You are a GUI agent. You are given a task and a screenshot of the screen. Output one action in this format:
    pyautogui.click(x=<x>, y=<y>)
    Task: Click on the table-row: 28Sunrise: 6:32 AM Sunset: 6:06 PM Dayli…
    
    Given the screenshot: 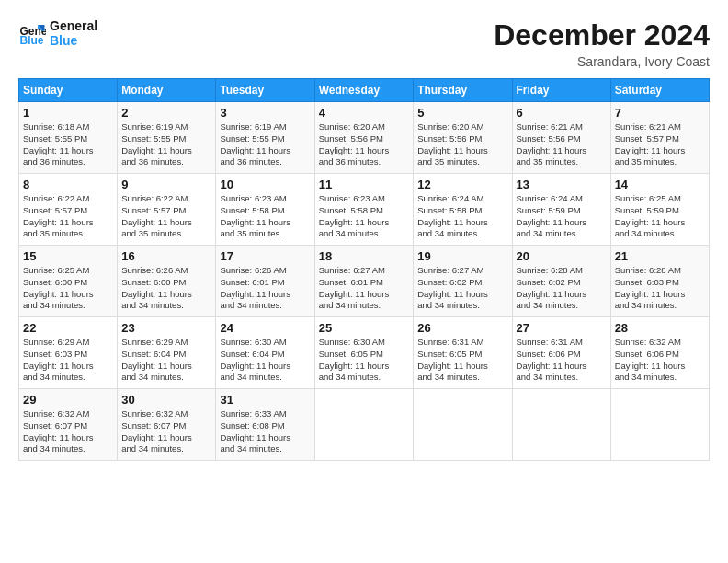 What is the action you would take?
    pyautogui.click(x=660, y=353)
    